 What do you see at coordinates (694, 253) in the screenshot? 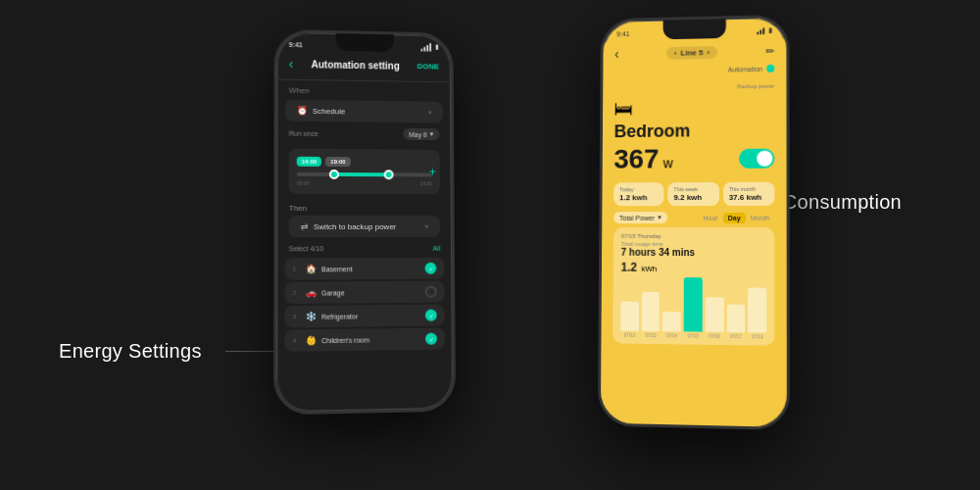
I see `chart-hours: 7 hours 34 mins` at bounding box center [694, 253].